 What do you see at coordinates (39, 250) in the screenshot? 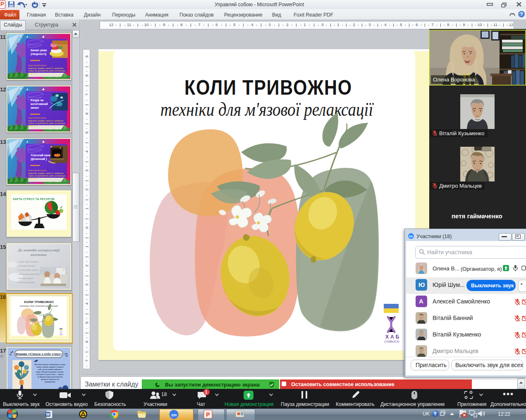
I see `svg-text: До методів саморегуляції` at bounding box center [39, 250].